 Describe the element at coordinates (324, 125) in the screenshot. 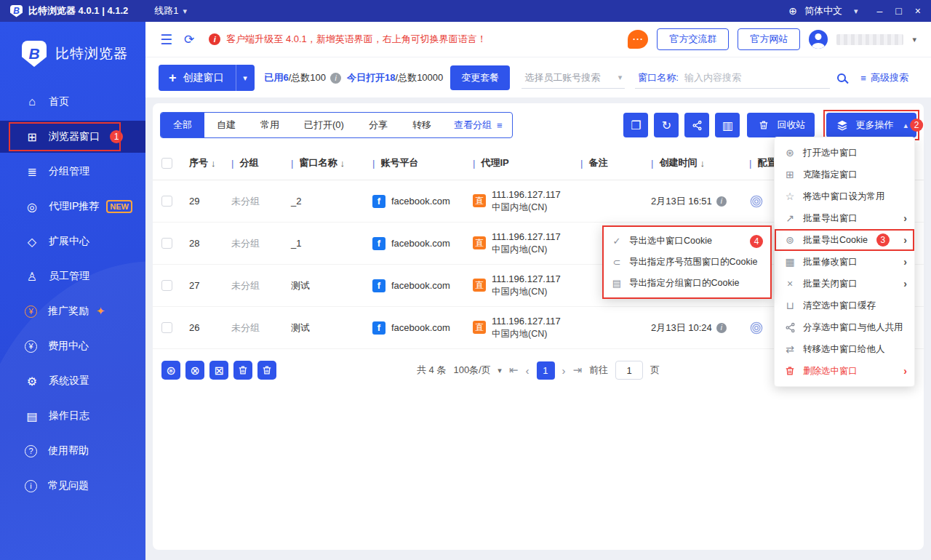

I see `tab-已打开(0): 已打开(0)` at that location.